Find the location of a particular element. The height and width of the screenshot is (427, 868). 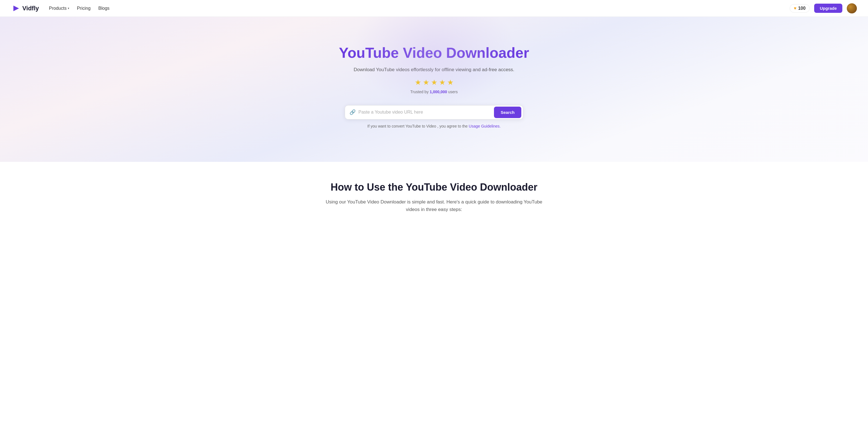

star-1: ★ is located at coordinates (418, 82).